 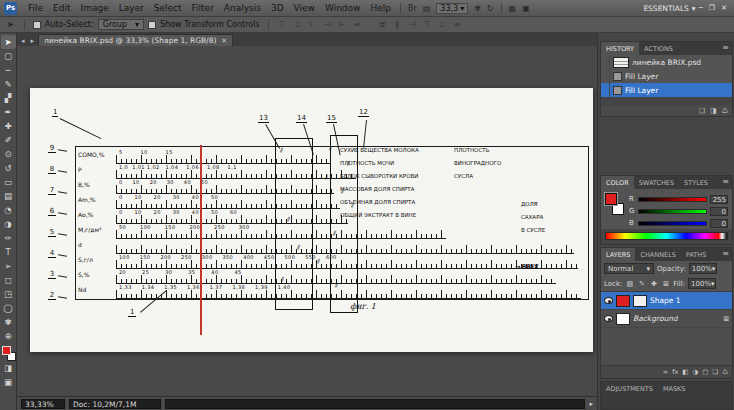 What do you see at coordinates (618, 254) in the screenshot?
I see `tab-layers: LAYERS` at bounding box center [618, 254].